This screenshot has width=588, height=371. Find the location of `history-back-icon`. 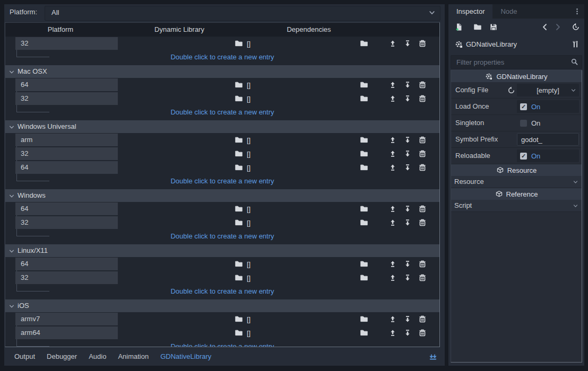

history-back-icon is located at coordinates (545, 27).